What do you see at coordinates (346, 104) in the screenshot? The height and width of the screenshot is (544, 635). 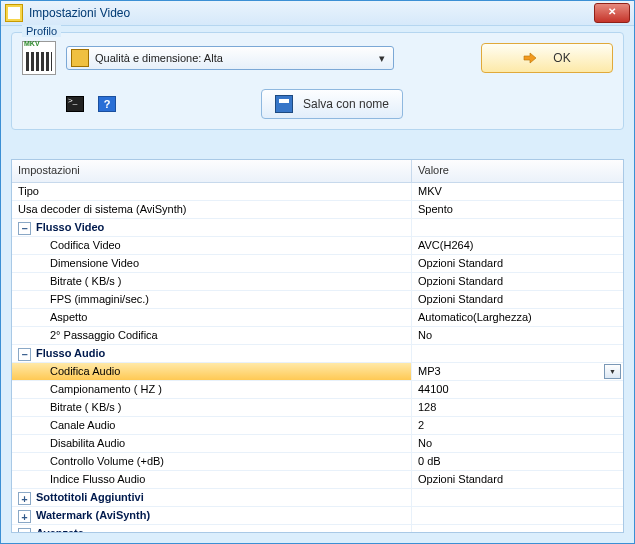 I see `save-as-label: Salva con nome` at bounding box center [346, 104].